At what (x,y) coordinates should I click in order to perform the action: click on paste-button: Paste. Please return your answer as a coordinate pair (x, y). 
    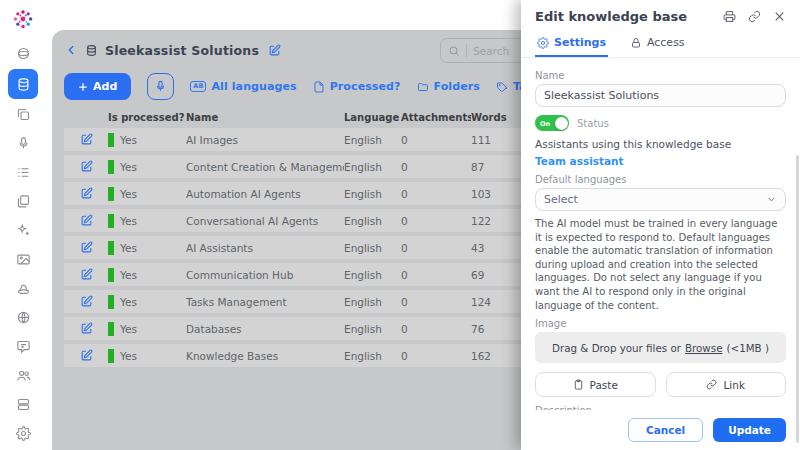
    Looking at the image, I should click on (596, 384).